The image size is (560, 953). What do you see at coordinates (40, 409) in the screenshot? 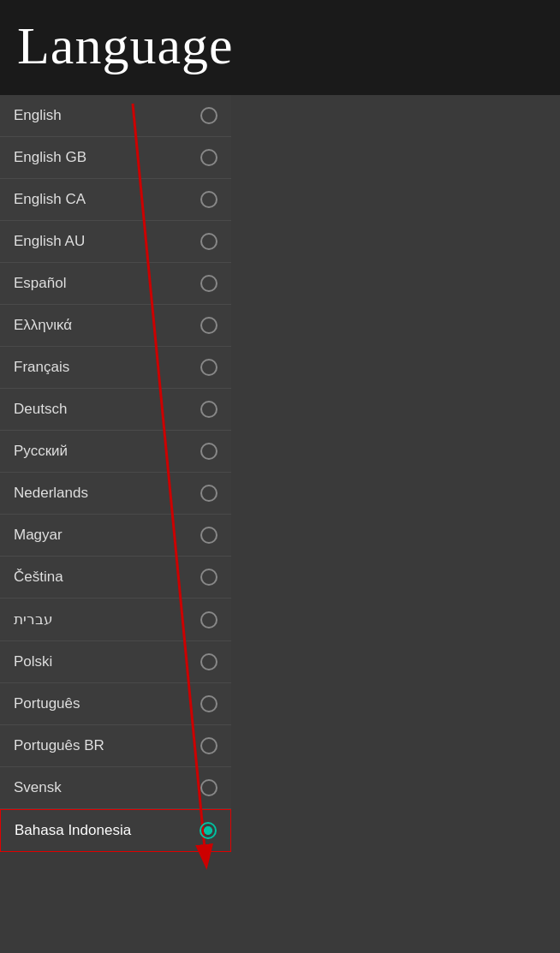
I see `language-label-deutsch: Deutsch` at bounding box center [40, 409].